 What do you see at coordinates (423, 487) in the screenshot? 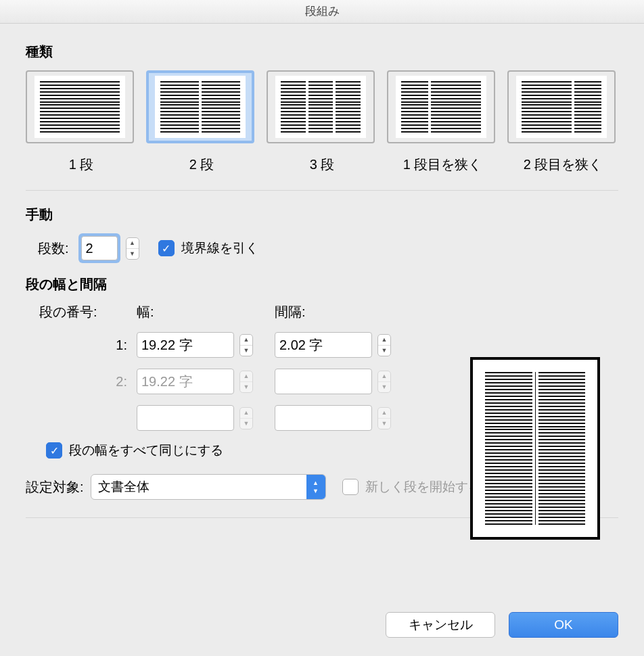
I see `start-new-column-label: 新しく段を開始する` at bounding box center [423, 487].